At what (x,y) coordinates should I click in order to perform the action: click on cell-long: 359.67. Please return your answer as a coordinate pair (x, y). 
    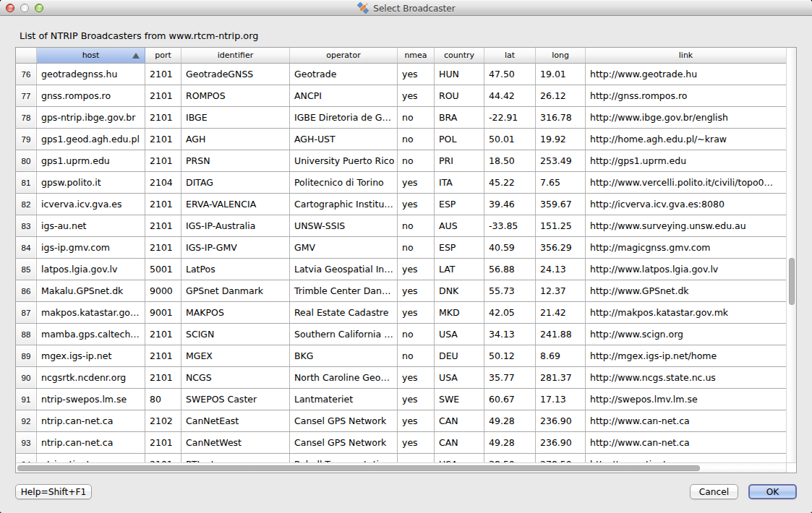
    Looking at the image, I should click on (561, 204).